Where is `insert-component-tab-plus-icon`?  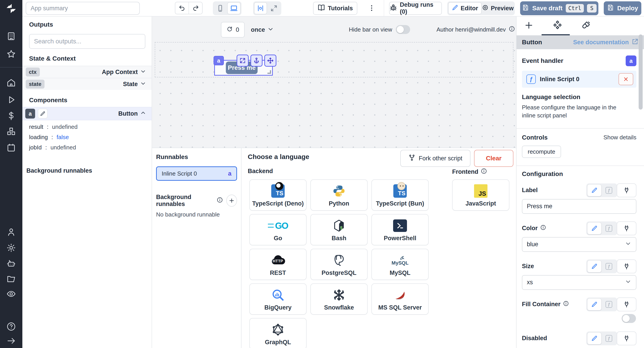 insert-component-tab-plus-icon is located at coordinates (529, 26).